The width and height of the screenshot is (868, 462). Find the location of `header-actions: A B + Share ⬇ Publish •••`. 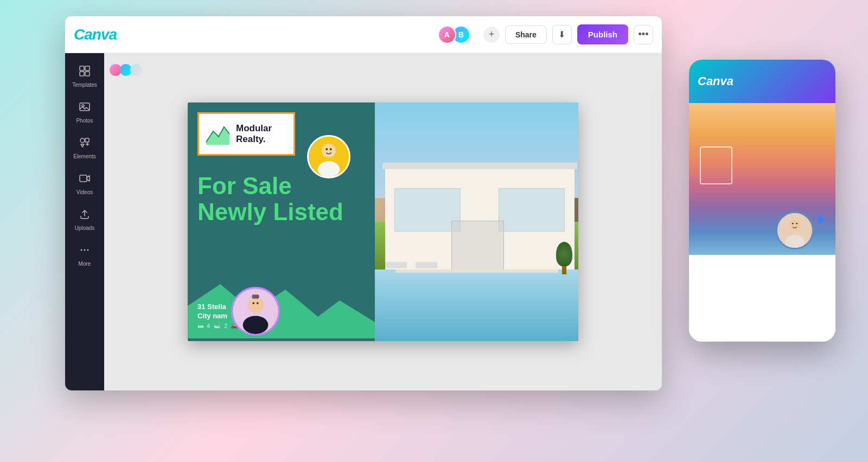

header-actions: A B + Share ⬇ Publish ••• is located at coordinates (546, 35).